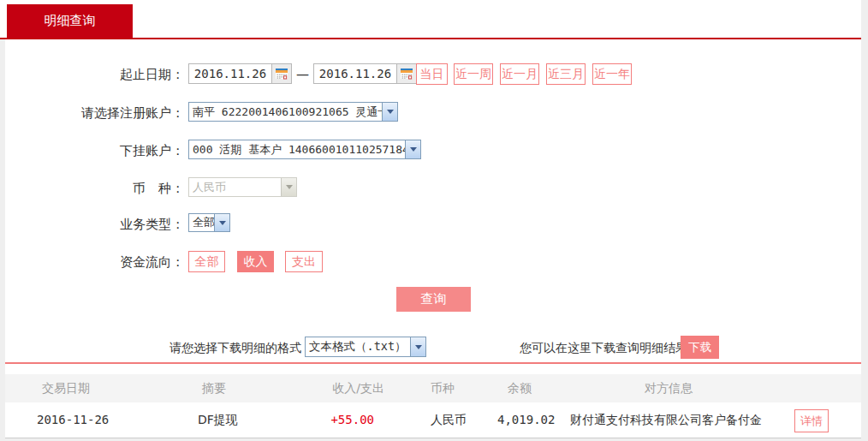  What do you see at coordinates (520, 389) in the screenshot?
I see `column-header-balance: 余额` at bounding box center [520, 389].